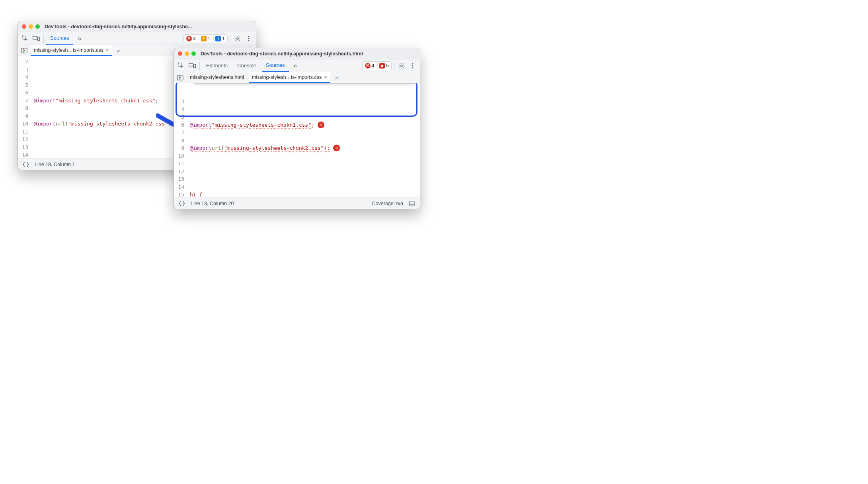 Image resolution: width=868 pixels, height=484 pixels. I want to click on tab-elements: Elements, so click(217, 65).